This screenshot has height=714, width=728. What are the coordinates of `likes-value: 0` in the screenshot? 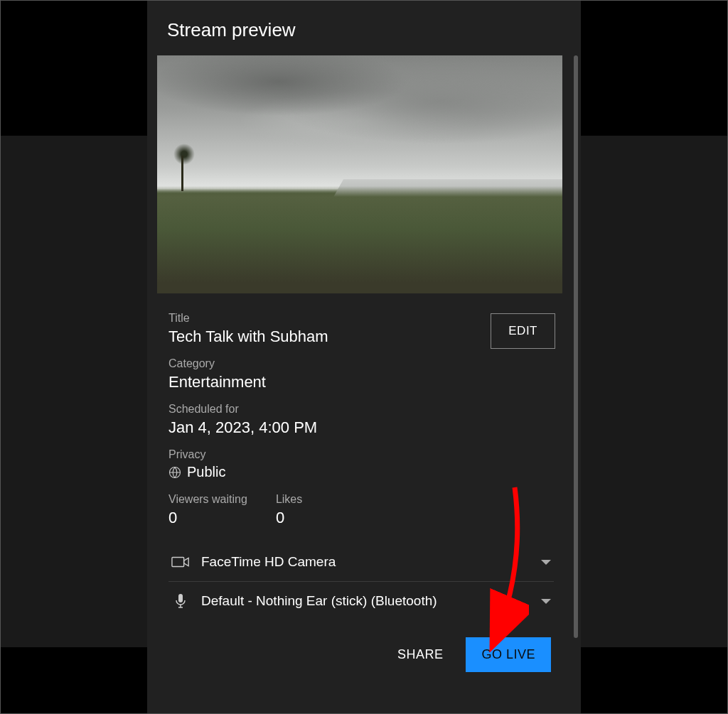 It's located at (289, 518).